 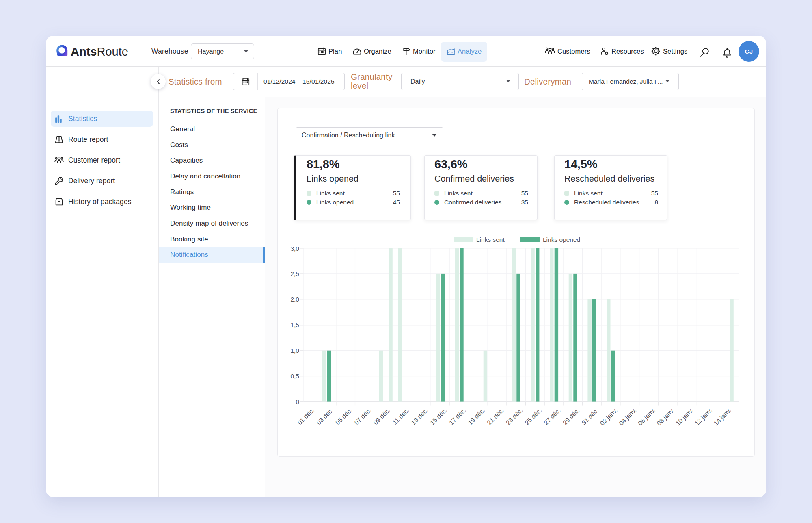 I want to click on svg-text: 2,5, so click(x=295, y=274).